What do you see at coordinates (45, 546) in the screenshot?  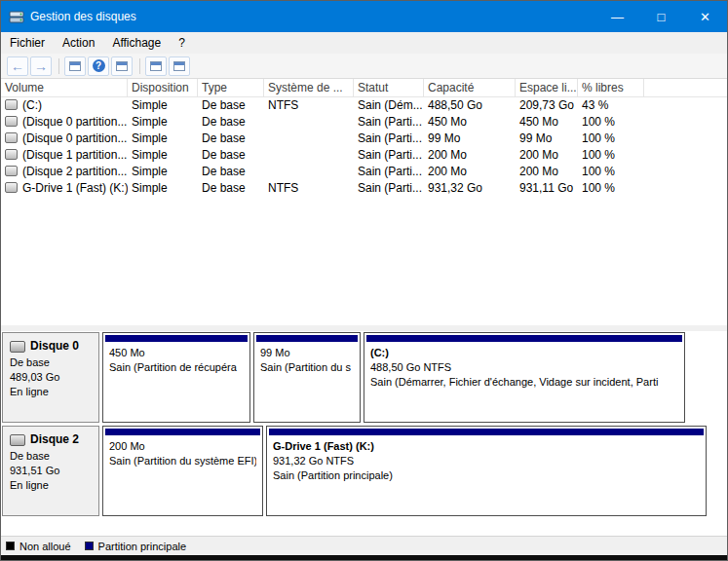 I see `legend-label: Non alloué` at bounding box center [45, 546].